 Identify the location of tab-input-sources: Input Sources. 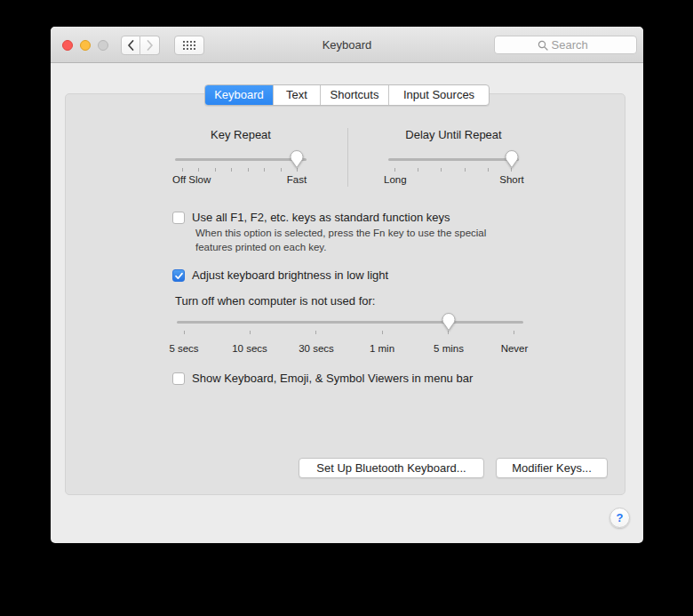
(439, 95).